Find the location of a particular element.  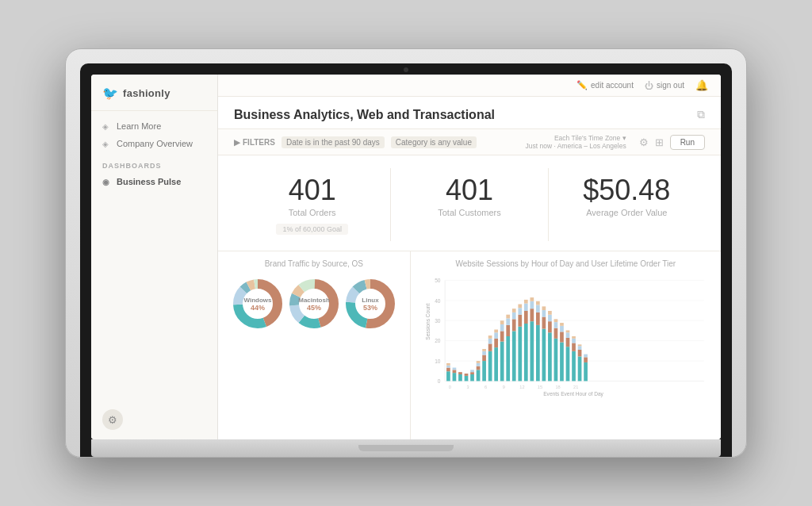

filter-tag-category: Category is any value is located at coordinates (434, 143).